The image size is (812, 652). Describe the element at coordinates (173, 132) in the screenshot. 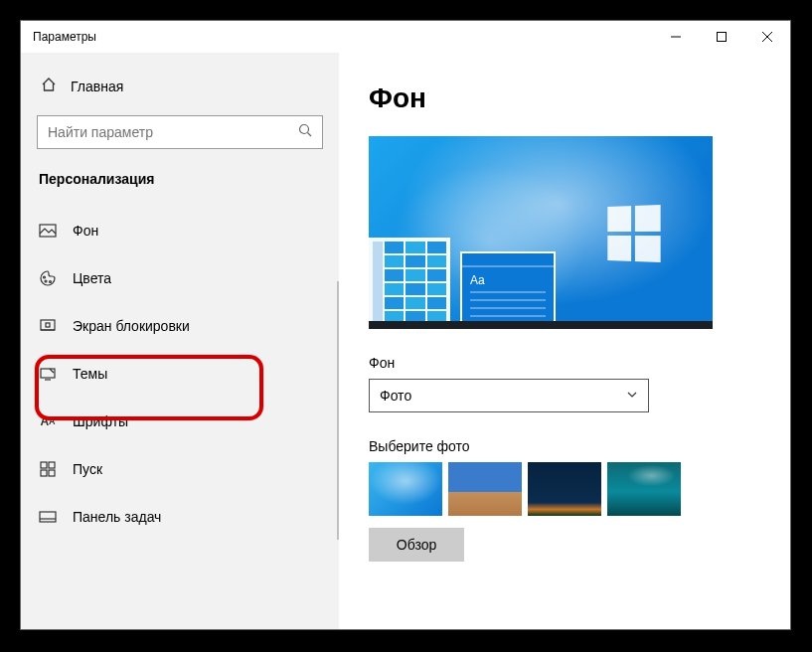

I see `search-input` at that location.